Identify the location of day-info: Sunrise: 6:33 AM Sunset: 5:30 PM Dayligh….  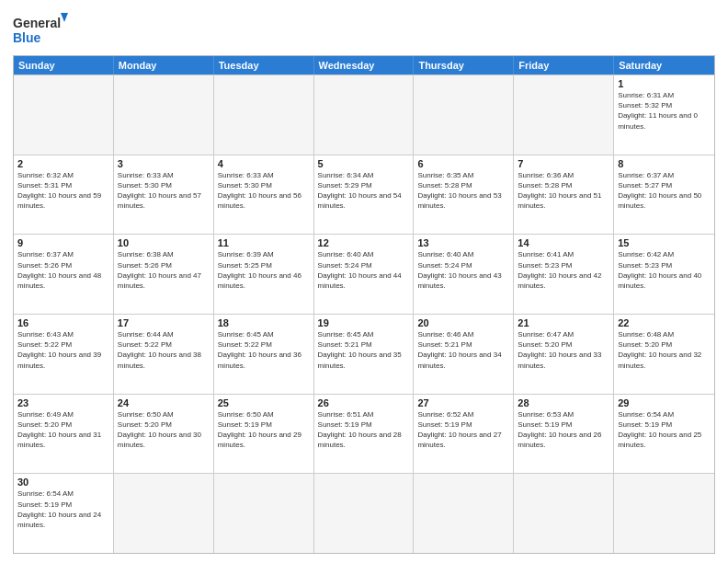
(164, 191).